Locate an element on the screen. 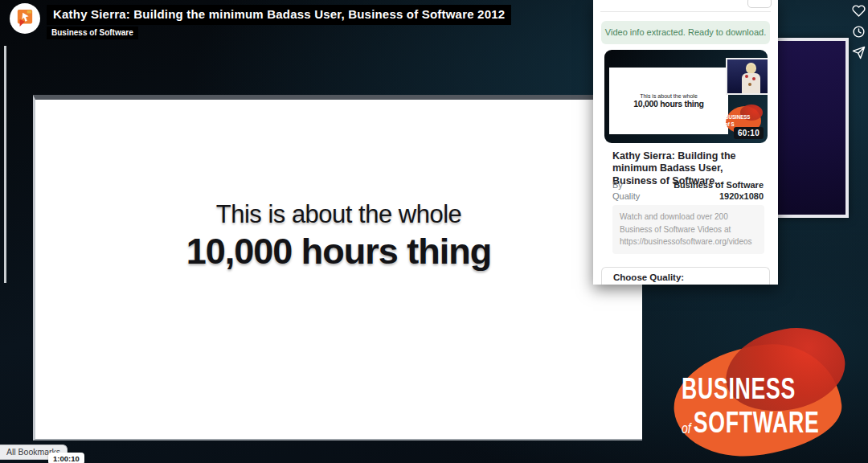 The height and width of the screenshot is (463, 868). meta-row-quality: Quality 1920x1080 is located at coordinates (688, 196).